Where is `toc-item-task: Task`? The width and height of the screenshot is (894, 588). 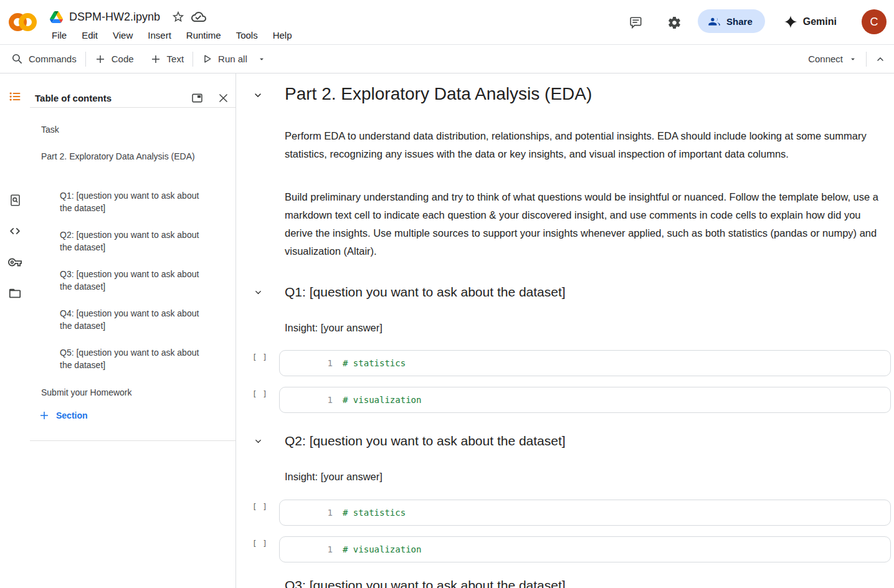
toc-item-task: Task is located at coordinates (121, 130).